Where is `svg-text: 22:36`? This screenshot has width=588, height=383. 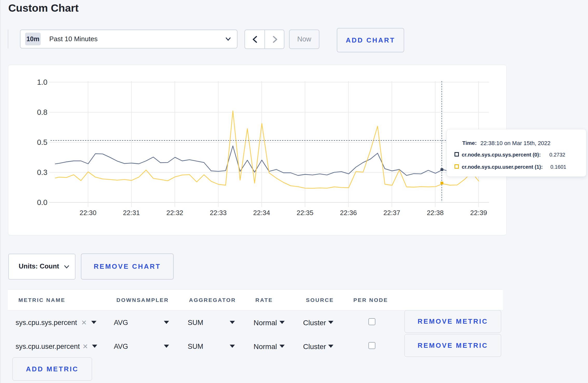 svg-text: 22:36 is located at coordinates (348, 213).